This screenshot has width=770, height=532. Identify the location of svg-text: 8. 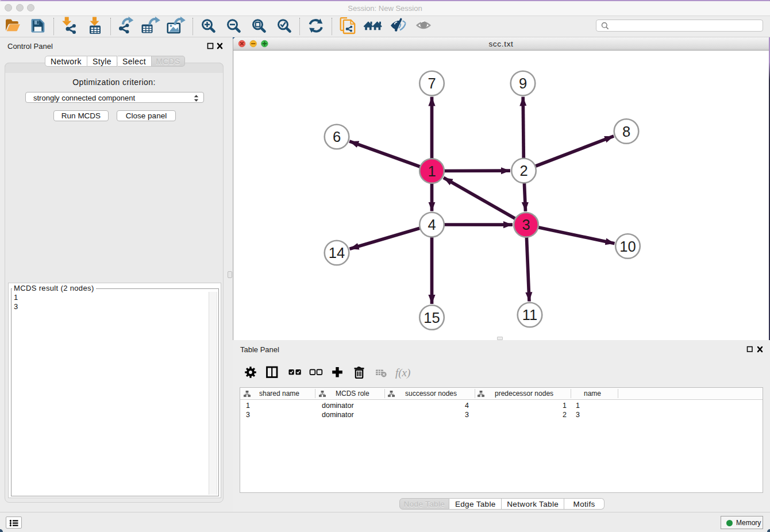
(626, 132).